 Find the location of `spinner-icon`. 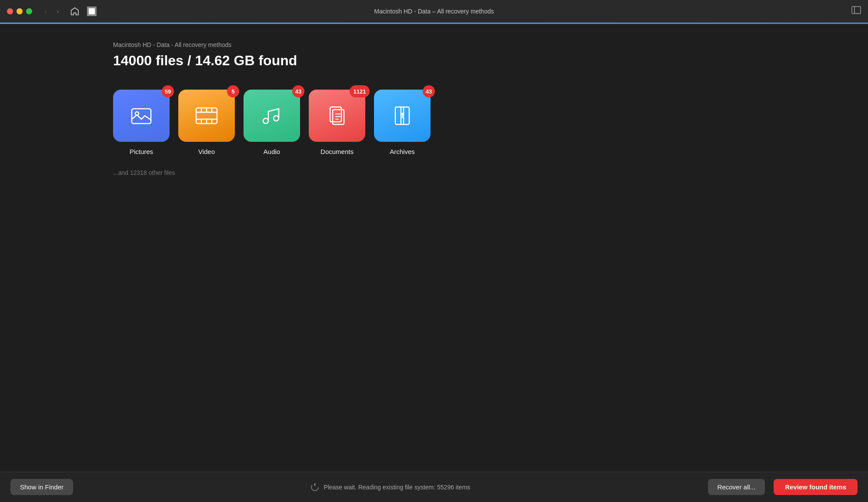

spinner-icon is located at coordinates (315, 487).